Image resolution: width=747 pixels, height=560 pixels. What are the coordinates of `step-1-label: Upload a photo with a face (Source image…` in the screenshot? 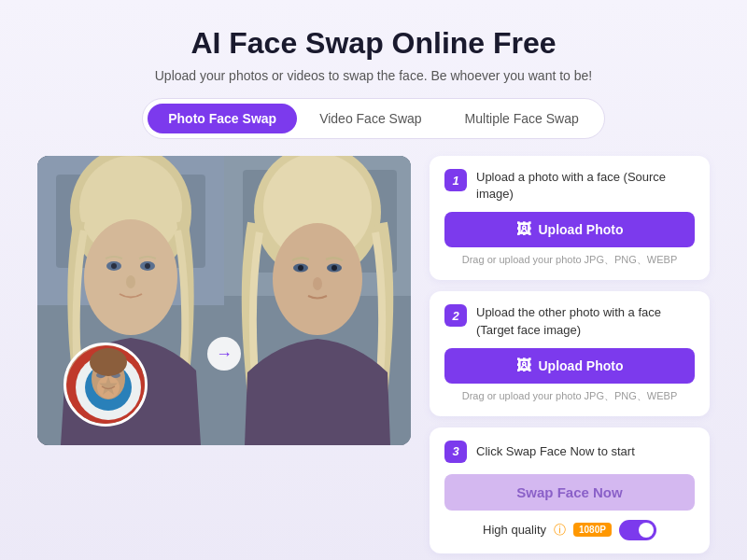 It's located at (585, 186).